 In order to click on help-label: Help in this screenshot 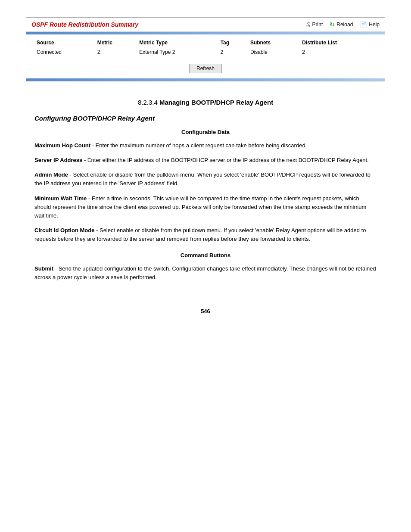, I will do `click(374, 25)`.